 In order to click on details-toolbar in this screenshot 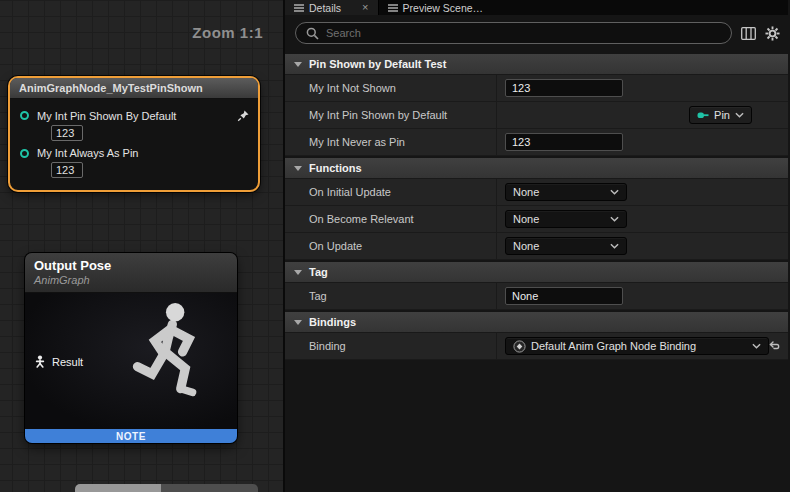, I will do `click(536, 34)`.